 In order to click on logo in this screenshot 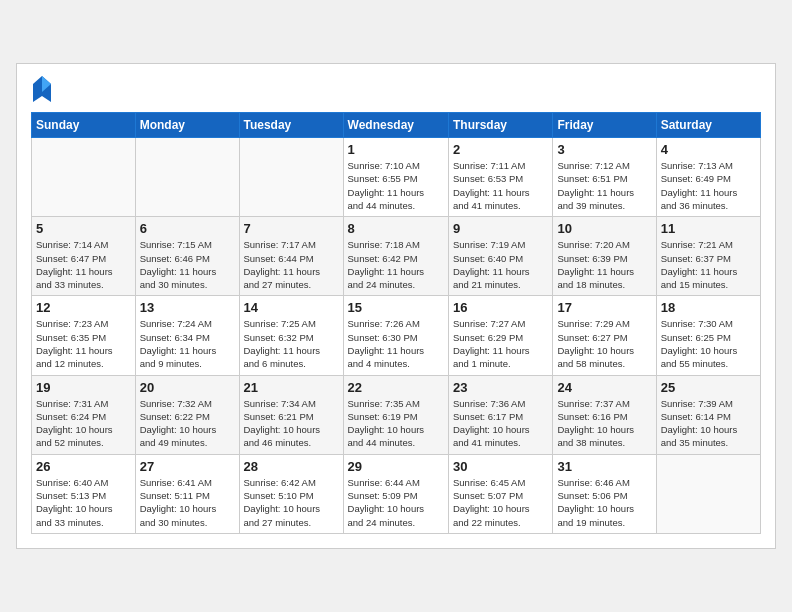, I will do `click(42, 89)`.